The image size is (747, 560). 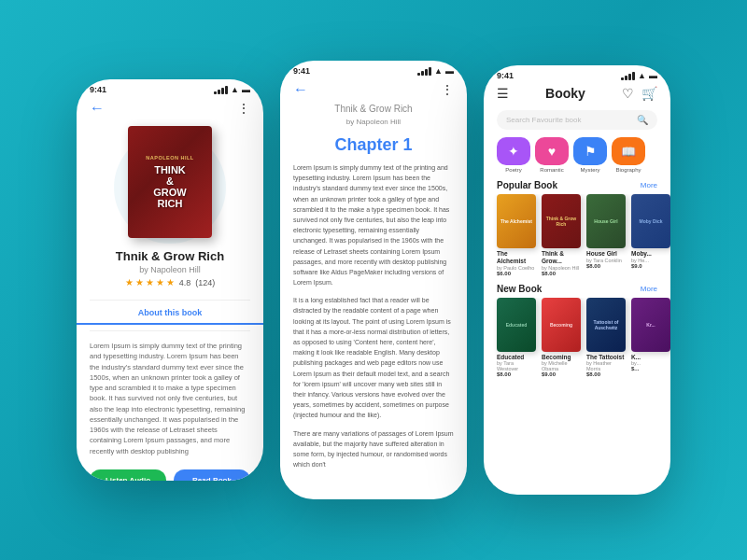 What do you see at coordinates (606, 366) in the screenshot?
I see `tattooist-author: by Heather Morris` at bounding box center [606, 366].